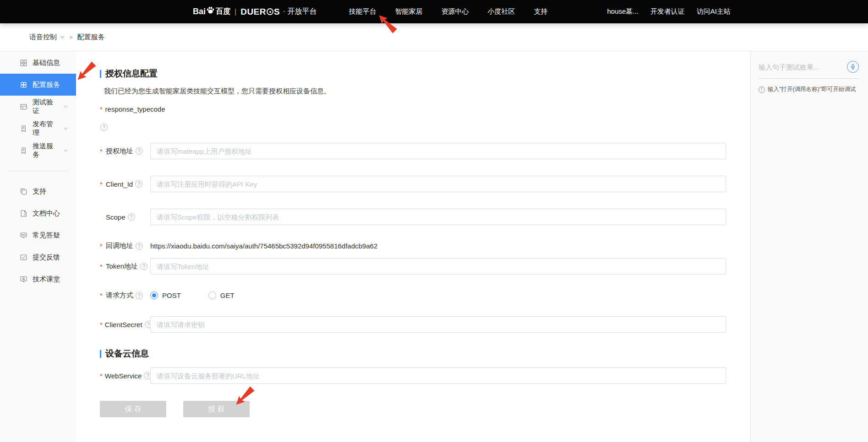 Image resolution: width=868 pixels, height=442 pixels. Describe the element at coordinates (39, 191) in the screenshot. I see `sidebar-item-label: 支持` at that location.